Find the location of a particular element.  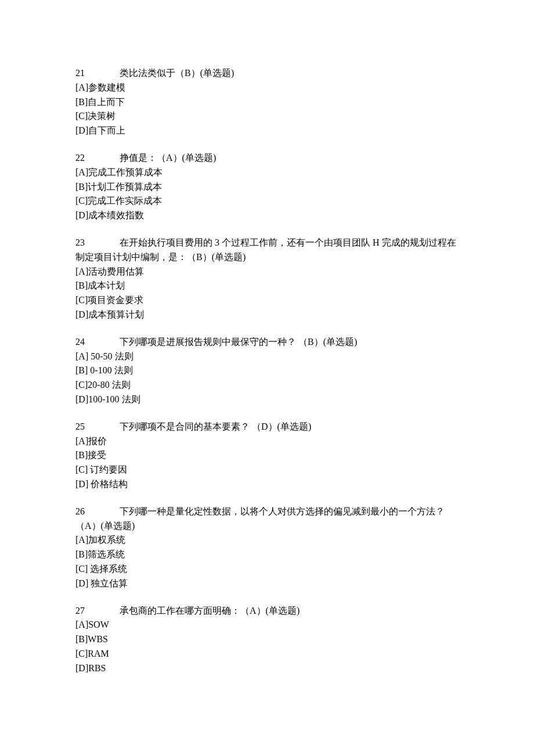

option-d: [D] 独立估算 is located at coordinates (267, 584).